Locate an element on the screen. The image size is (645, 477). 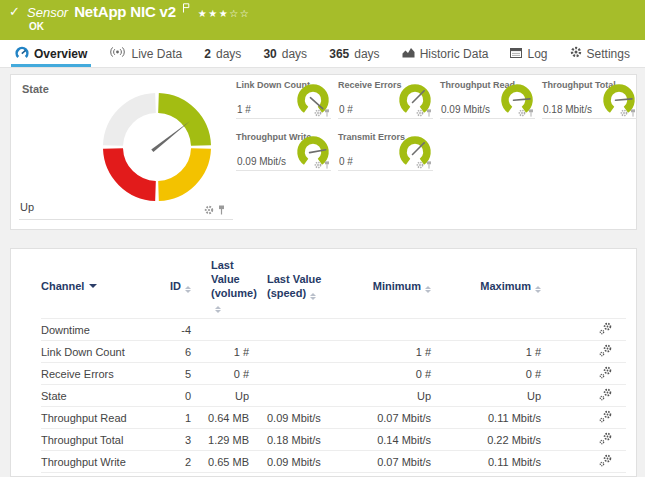
table-row: State 0 Up Up Up is located at coordinates (334, 396).